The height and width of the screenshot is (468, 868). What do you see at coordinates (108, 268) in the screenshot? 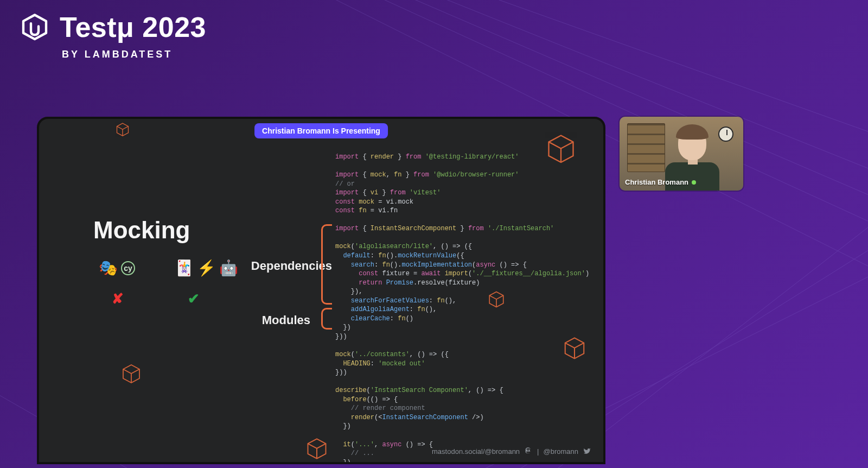
I see `theater-masks-icon: 🎭` at bounding box center [108, 268].